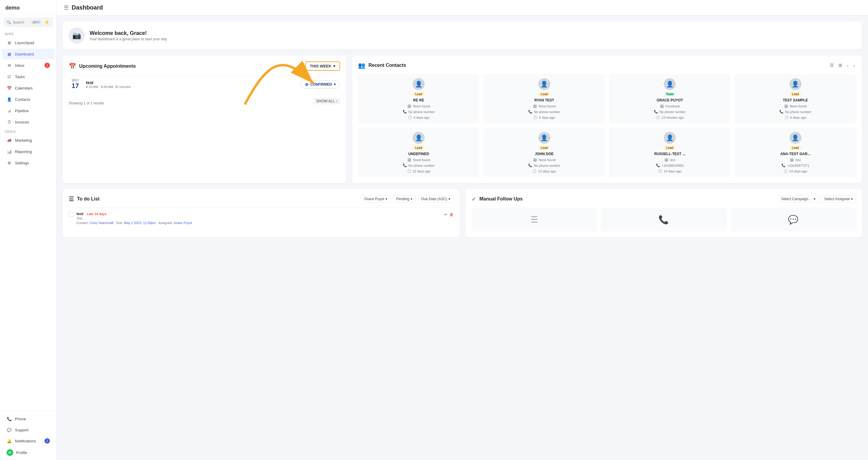 The width and height of the screenshot is (868, 460). I want to click on prev-button: ‹, so click(848, 65).